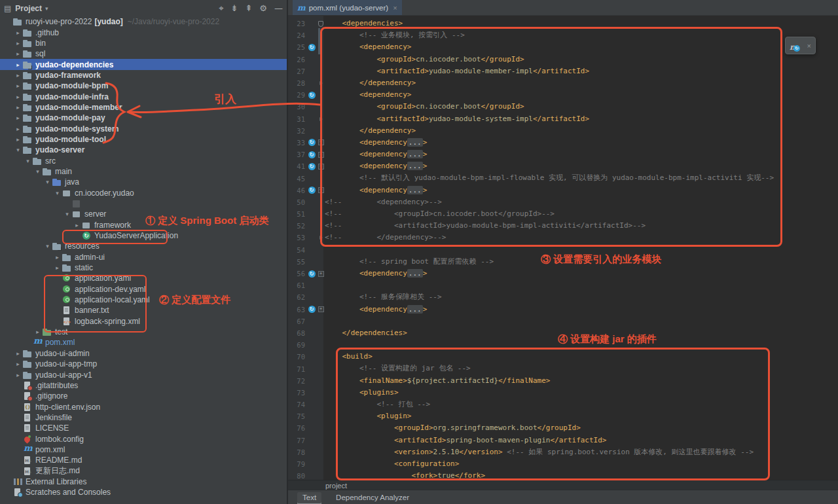 This screenshot has width=838, height=504. Describe the element at coordinates (143, 107) in the screenshot. I see `tree-item-yudao-module-member: ▸yudao-module-member` at that location.